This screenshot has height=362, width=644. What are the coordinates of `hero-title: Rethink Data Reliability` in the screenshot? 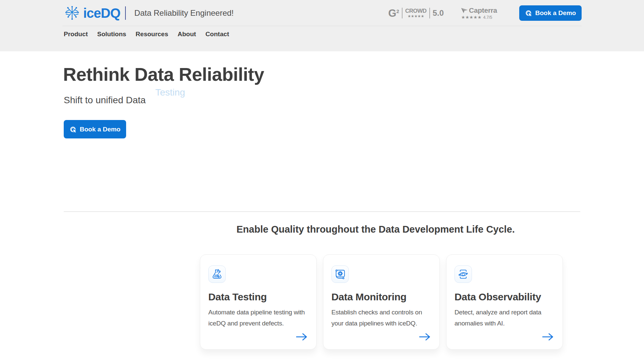 It's located at (164, 74).